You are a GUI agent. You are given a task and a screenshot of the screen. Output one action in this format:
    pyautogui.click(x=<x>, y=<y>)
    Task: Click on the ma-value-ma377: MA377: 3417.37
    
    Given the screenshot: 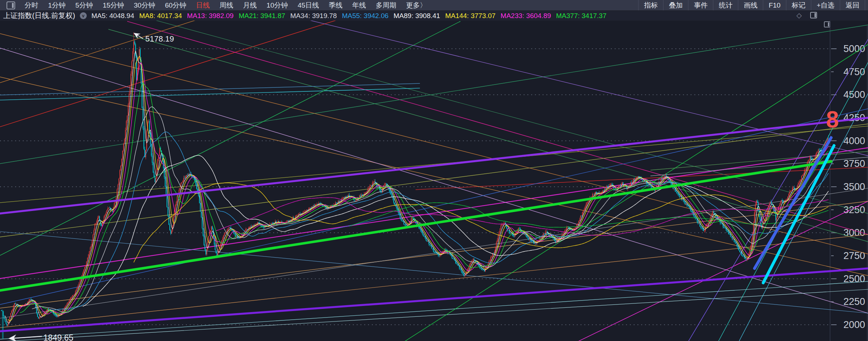 What is the action you would take?
    pyautogui.click(x=581, y=16)
    